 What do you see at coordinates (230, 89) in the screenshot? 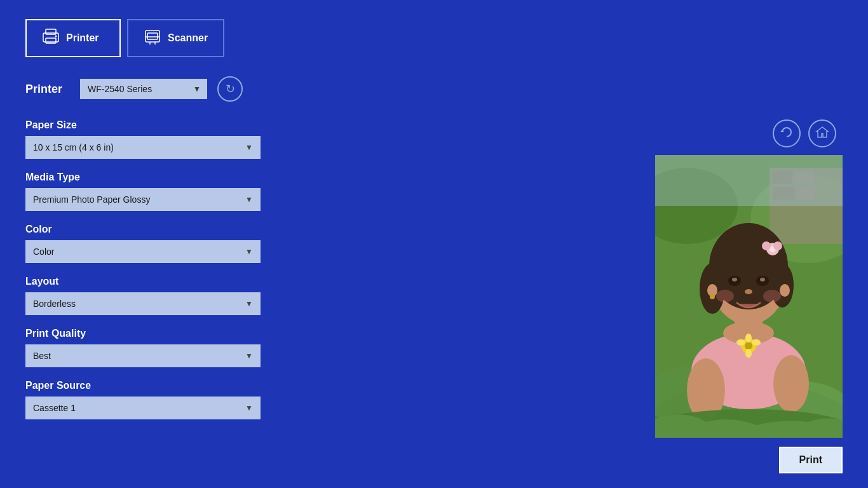
I see `refresh-button: ↻` at bounding box center [230, 89].